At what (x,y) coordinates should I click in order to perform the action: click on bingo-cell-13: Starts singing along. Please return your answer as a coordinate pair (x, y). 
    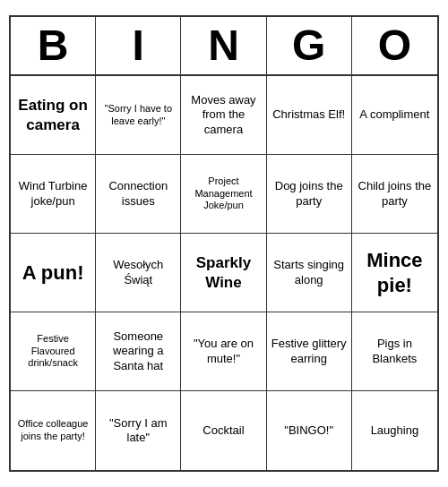
    Looking at the image, I should click on (310, 273).